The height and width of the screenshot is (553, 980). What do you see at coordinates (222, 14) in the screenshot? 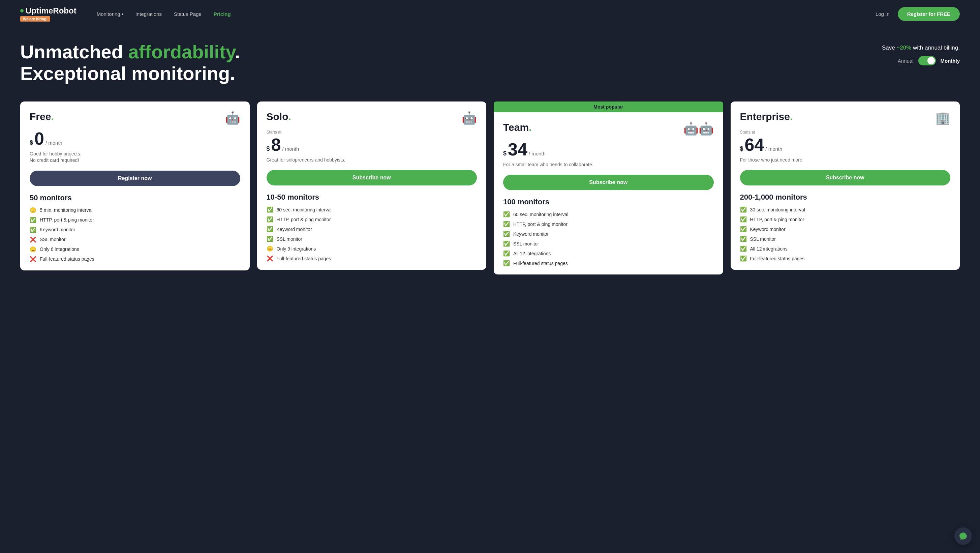
I see `nav-pricing: Pricing` at bounding box center [222, 14].